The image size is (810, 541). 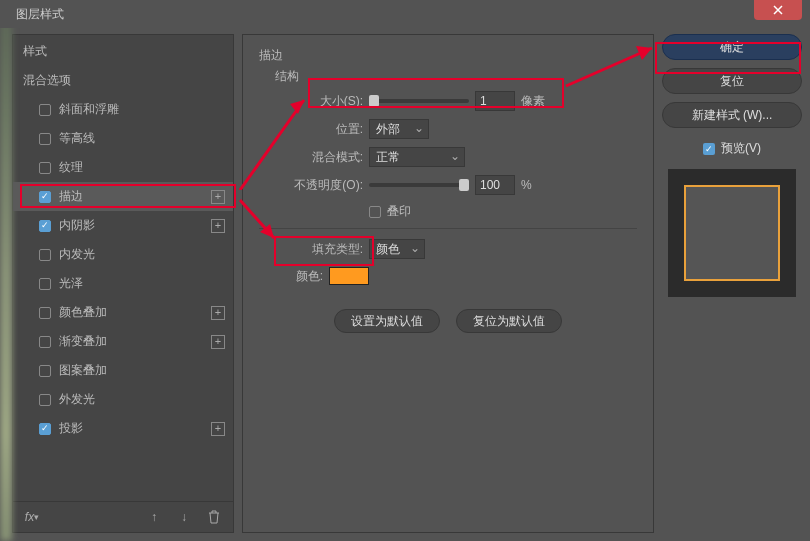 What do you see at coordinates (495, 101) in the screenshot?
I see `size-input` at bounding box center [495, 101].